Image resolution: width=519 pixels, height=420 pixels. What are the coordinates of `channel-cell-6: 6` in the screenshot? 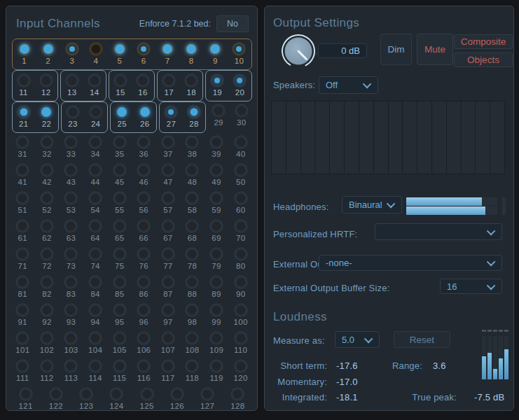 It's located at (144, 55).